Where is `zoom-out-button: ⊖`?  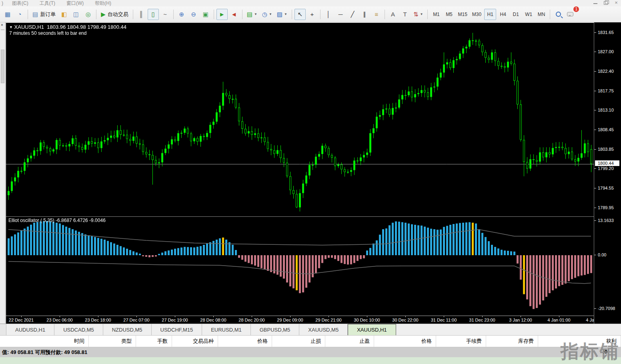
zoom-out-button: ⊖ is located at coordinates (194, 14).